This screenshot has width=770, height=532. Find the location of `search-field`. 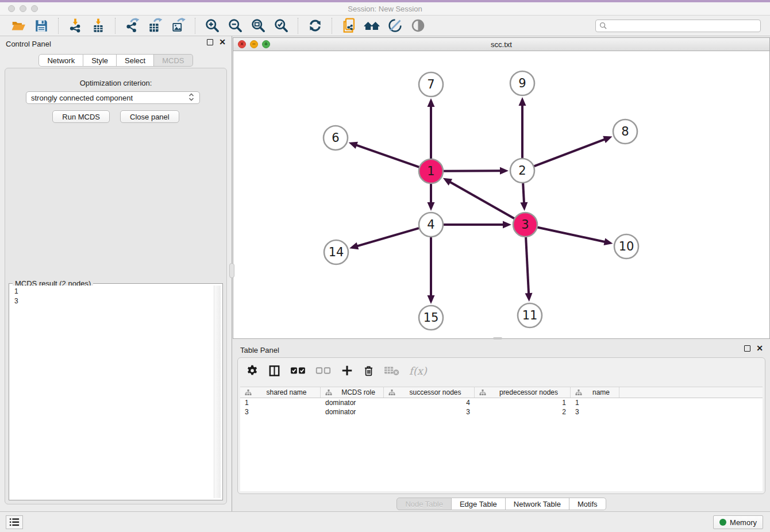

search-field is located at coordinates (678, 26).